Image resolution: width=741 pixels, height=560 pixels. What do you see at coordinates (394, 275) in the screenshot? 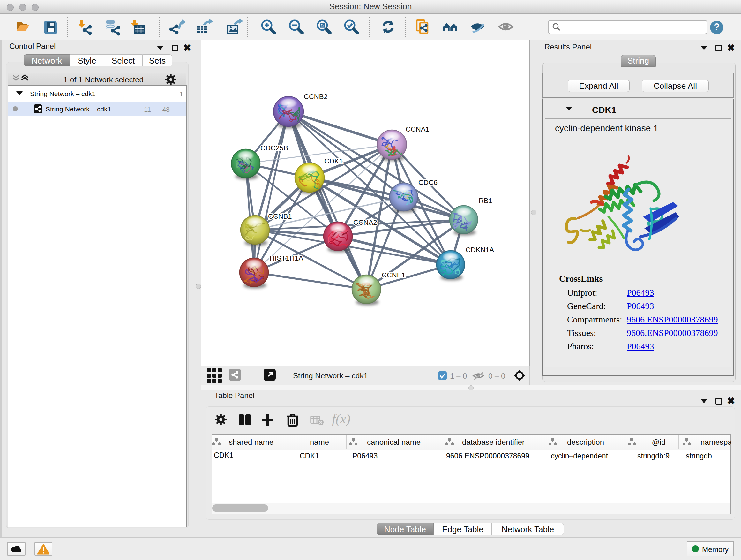
I see `svg-text: CCNE1` at bounding box center [394, 275].